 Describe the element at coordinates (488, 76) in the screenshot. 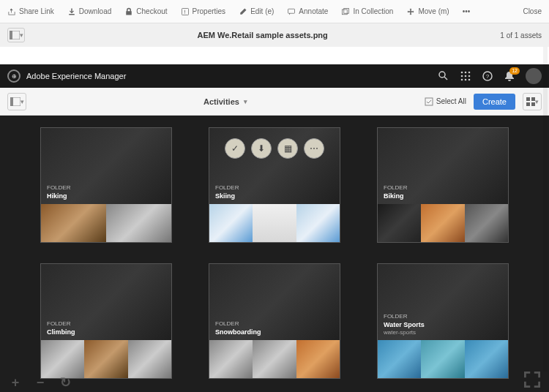

I see `help-icon: ?` at that location.